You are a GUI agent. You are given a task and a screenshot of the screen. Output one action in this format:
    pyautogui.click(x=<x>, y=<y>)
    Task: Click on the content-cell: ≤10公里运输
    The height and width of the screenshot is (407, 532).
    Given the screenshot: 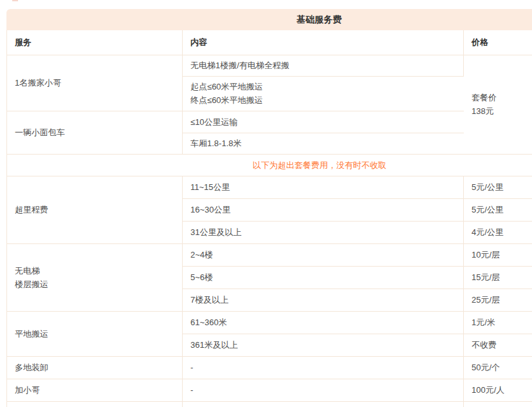 What is the action you would take?
    pyautogui.click(x=323, y=122)
    